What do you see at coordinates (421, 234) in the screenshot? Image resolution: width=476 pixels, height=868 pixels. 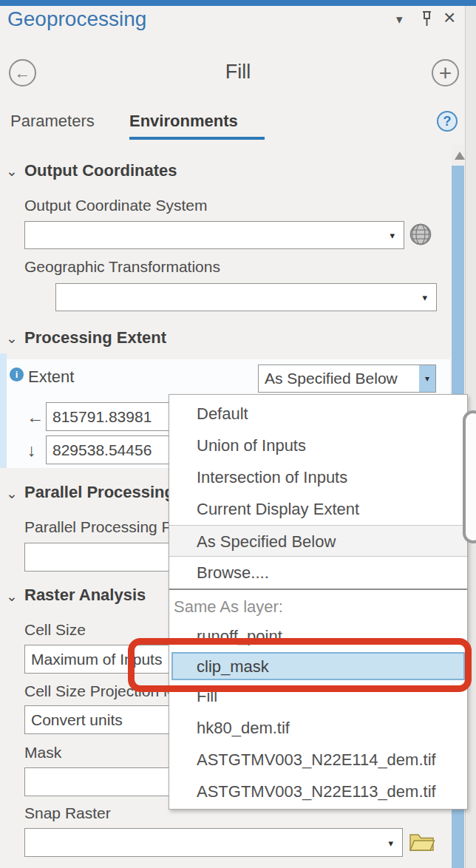 I see `globe-icon` at bounding box center [421, 234].